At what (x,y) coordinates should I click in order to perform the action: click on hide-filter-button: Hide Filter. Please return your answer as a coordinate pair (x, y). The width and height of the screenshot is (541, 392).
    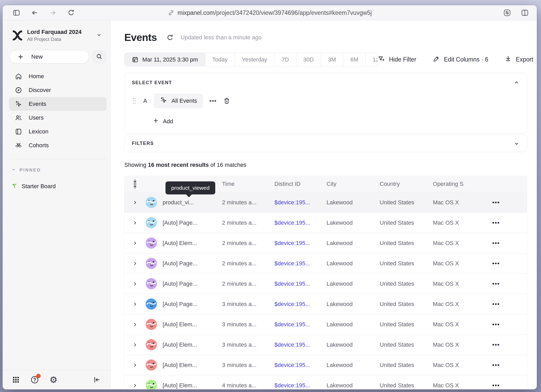
    Looking at the image, I should click on (397, 60).